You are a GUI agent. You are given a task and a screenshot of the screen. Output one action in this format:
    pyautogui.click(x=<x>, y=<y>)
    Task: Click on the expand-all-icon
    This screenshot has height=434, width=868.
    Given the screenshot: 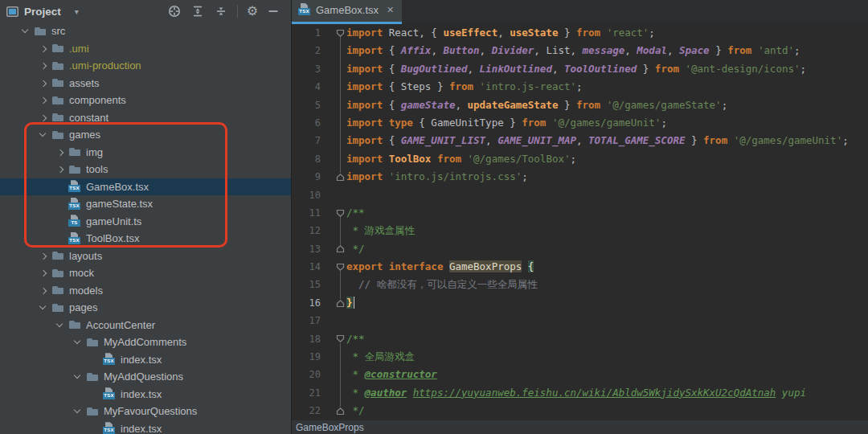 What is the action you would take?
    pyautogui.click(x=198, y=11)
    